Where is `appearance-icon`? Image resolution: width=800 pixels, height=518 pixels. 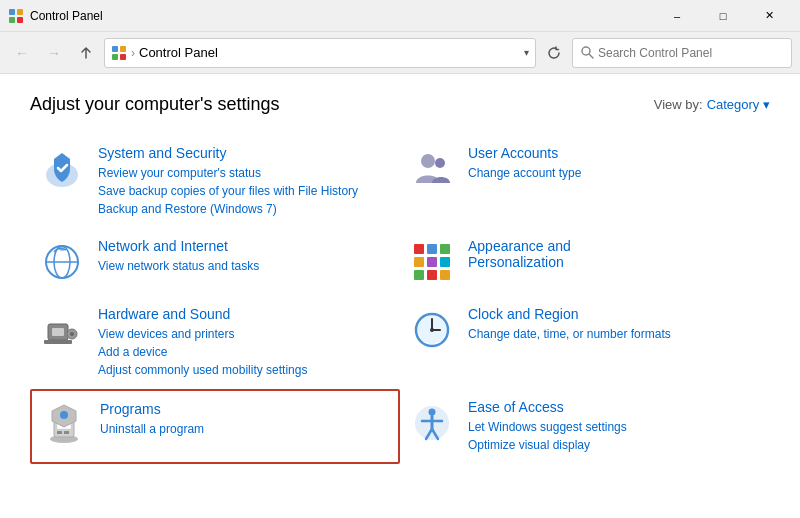 appearance-icon is located at coordinates (432, 262).